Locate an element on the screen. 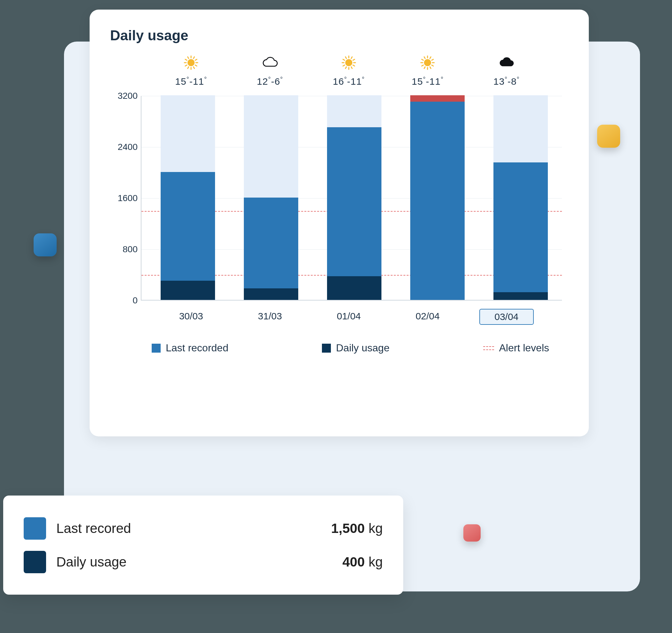 This screenshot has height=633, width=672. x-axis-labels: 30/0331/0301/0402/0403/04 is located at coordinates (339, 317).